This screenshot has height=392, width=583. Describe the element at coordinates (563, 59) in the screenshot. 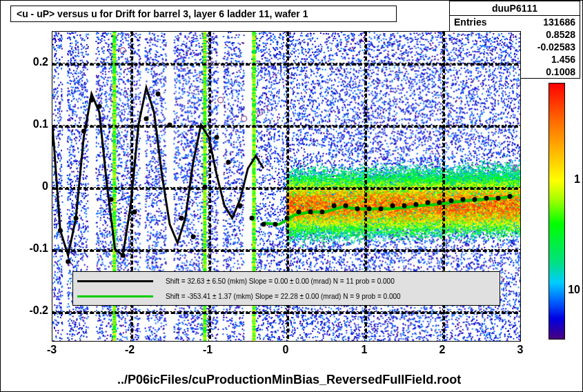

I see `stats-value: 1.456` at that location.